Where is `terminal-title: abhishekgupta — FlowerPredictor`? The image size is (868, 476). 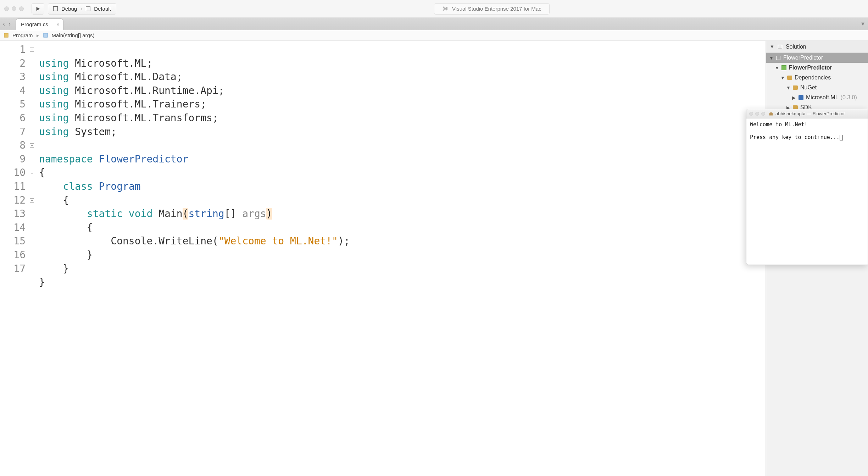 terminal-title: abhishekgupta — FlowerPredictor is located at coordinates (810, 114).